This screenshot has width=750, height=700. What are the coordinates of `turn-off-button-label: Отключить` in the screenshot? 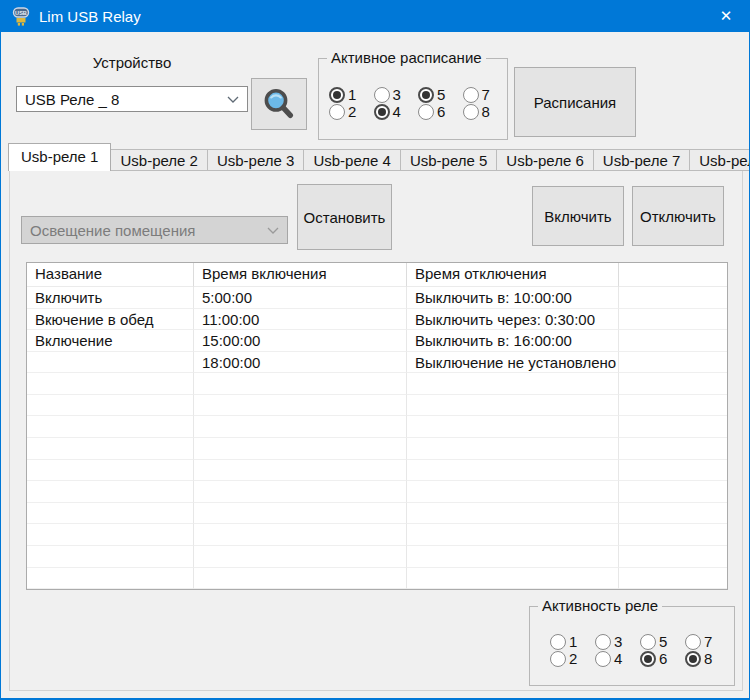 It's located at (678, 216).